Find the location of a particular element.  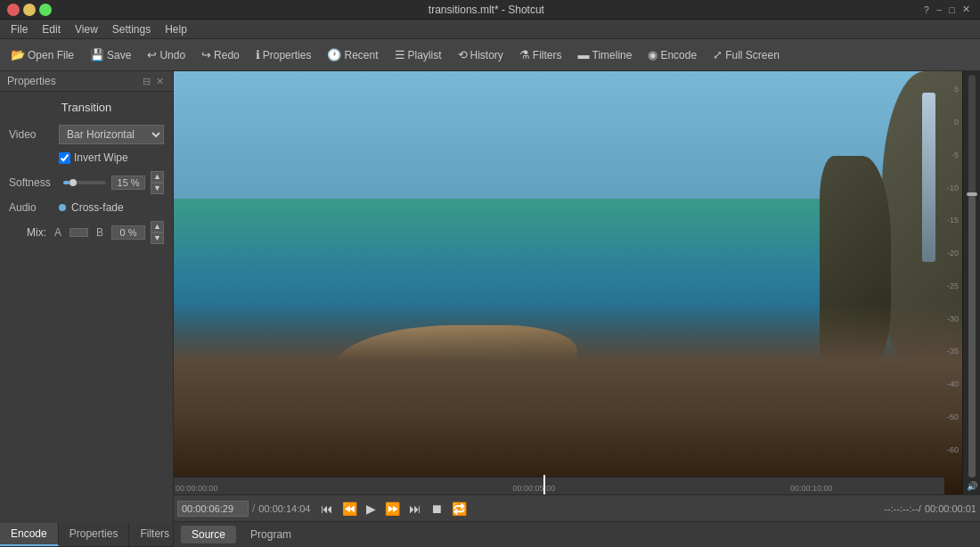

playlist-button: ☰ Playlist is located at coordinates (419, 55).